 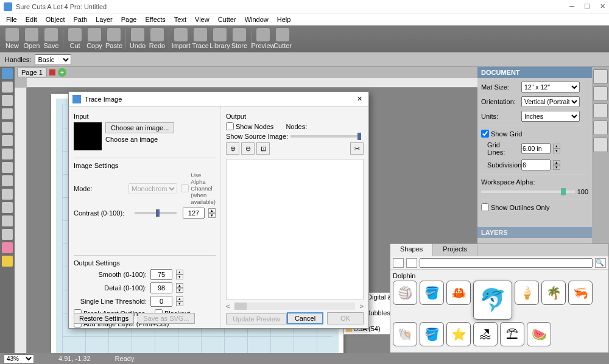 What do you see at coordinates (536, 165) in the screenshot?
I see `subdivision-input` at bounding box center [536, 165].